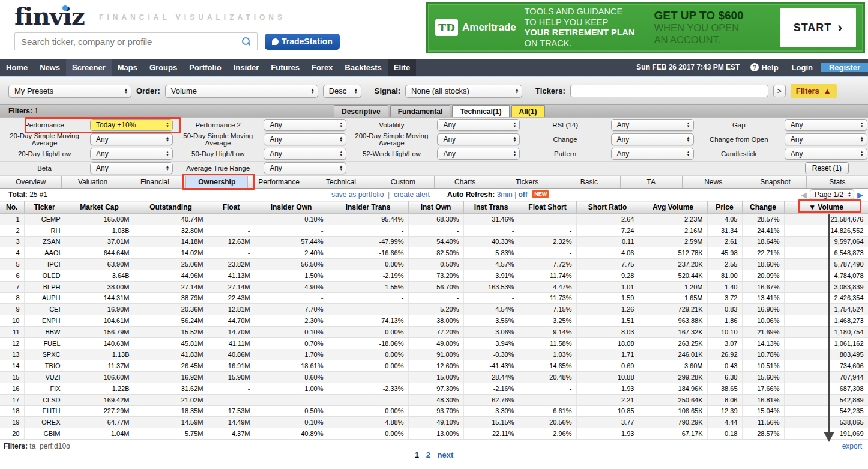 This screenshot has width=868, height=469. I want to click on column-header-price: Price, so click(725, 208).